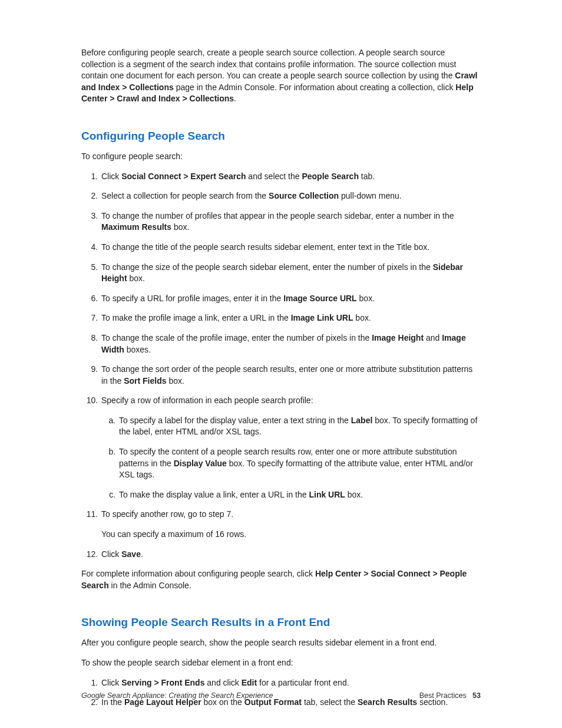 This screenshot has height=728, width=562. I want to click on lead-text: To show the people search sidebar elemen…, so click(281, 663).